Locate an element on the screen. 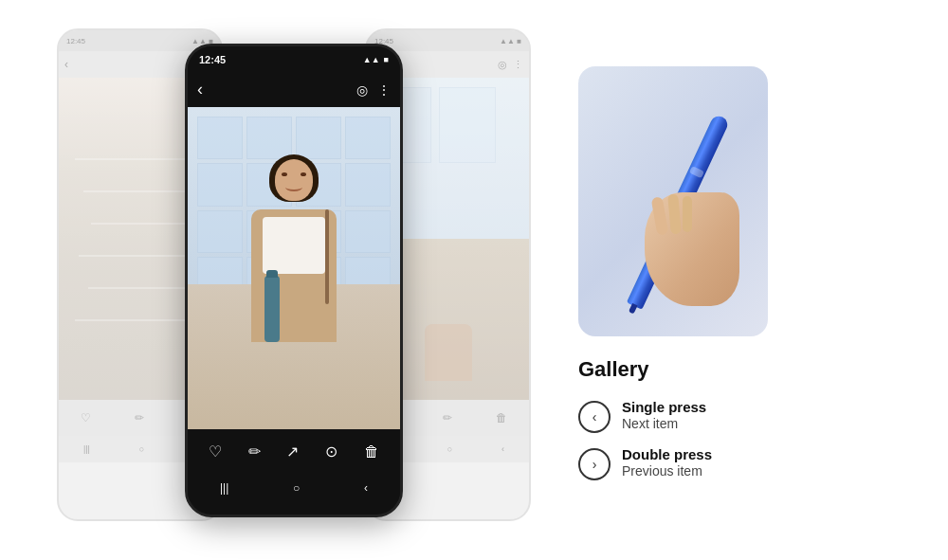 This screenshot has width=948, height=560. double-press-text: Double press Previous item is located at coordinates (667, 462).